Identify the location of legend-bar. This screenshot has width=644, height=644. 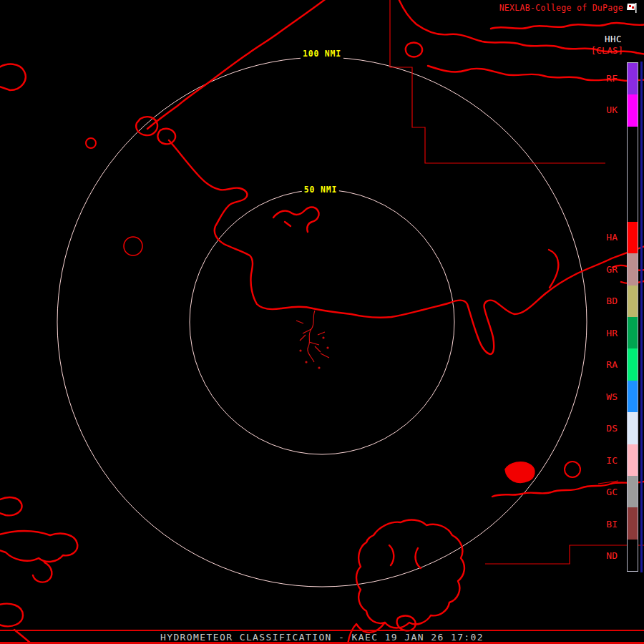
(633, 317).